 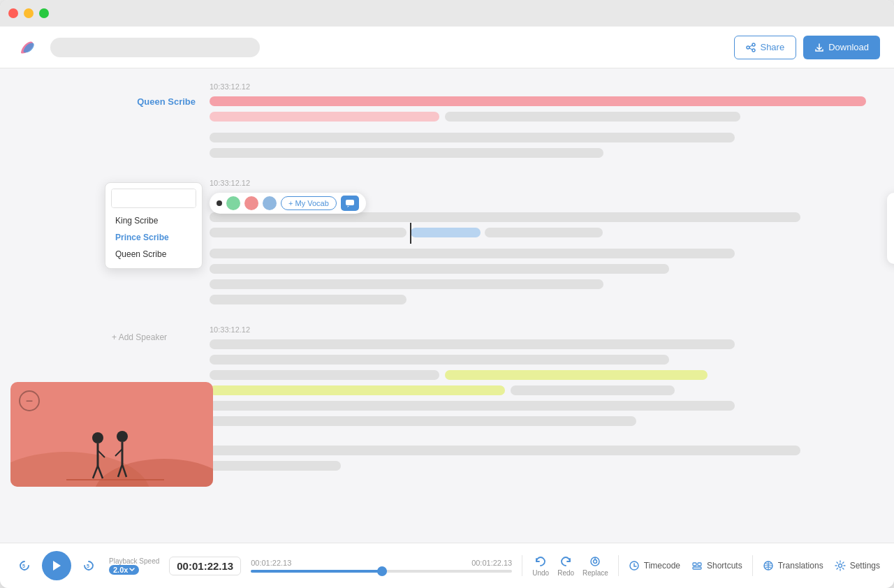 I want to click on redo-label: Redo, so click(x=566, y=573).